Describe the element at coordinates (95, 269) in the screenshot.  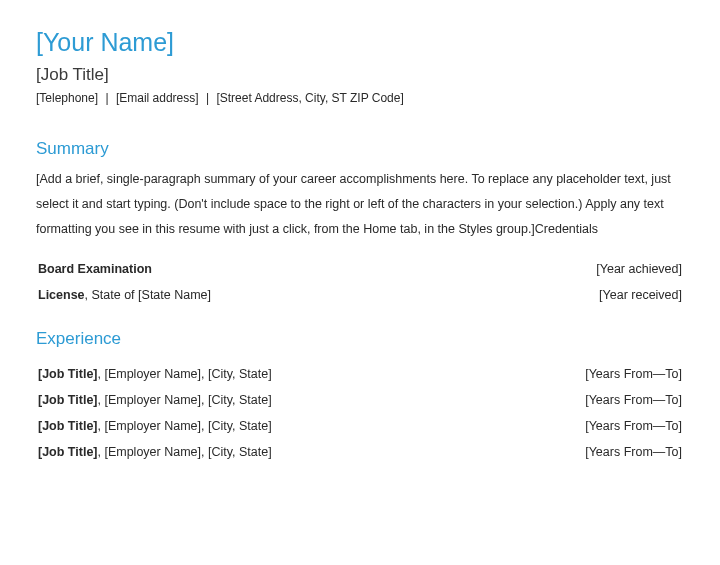
I see `credential-label: Board Examination` at that location.